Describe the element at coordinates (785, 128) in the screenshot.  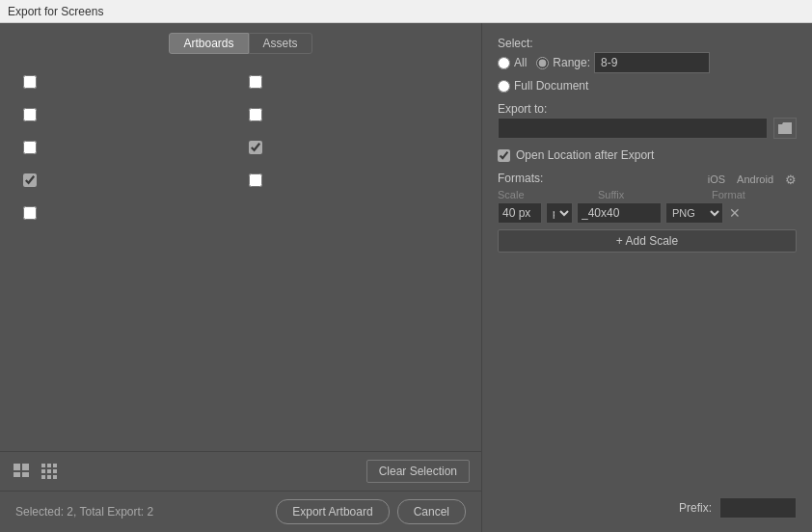
I see `folder-button` at that location.